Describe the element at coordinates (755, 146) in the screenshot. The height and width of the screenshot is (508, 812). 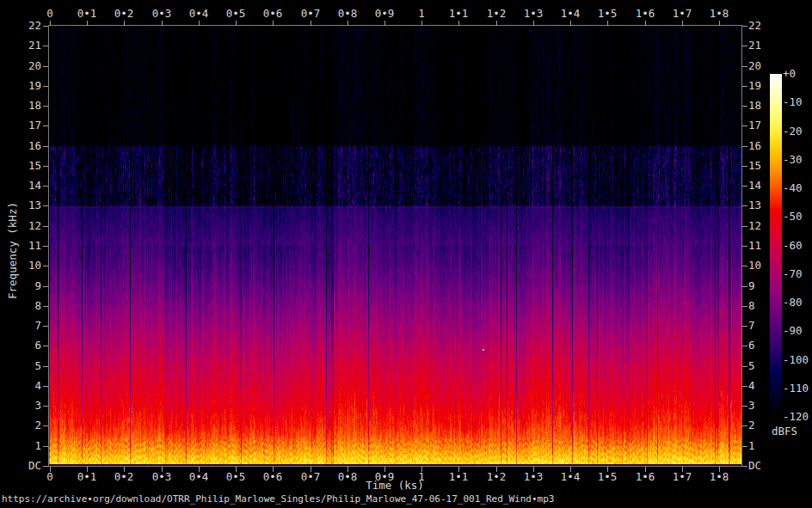
I see `y-tick-label-right: 16` at that location.